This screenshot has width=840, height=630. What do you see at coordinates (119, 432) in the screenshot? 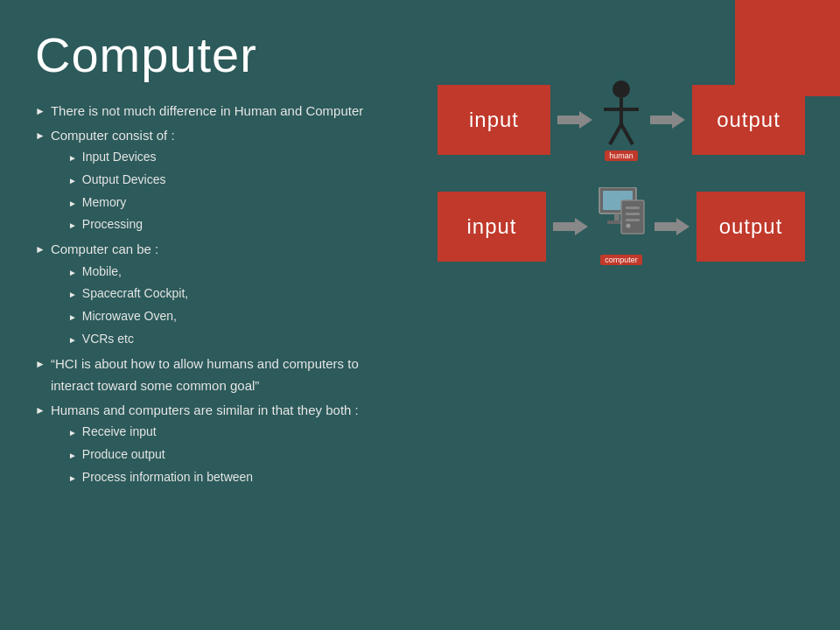
I see `sub-item-receive-text: Receive input` at bounding box center [119, 432].